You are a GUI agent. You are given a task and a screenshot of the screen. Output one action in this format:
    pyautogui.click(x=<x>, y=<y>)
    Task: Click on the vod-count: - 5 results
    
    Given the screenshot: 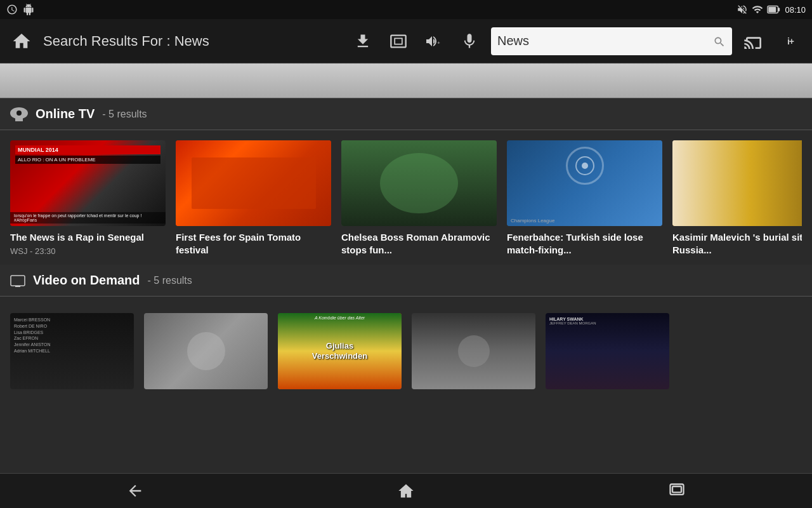 What is the action you would take?
    pyautogui.click(x=170, y=281)
    